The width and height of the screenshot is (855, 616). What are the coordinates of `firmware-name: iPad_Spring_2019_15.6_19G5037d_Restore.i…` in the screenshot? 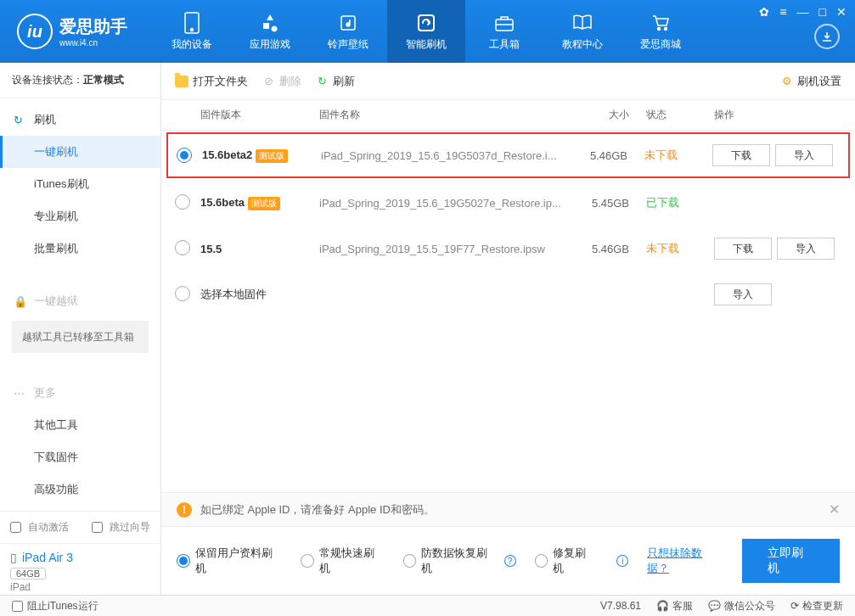 It's located at (445, 156).